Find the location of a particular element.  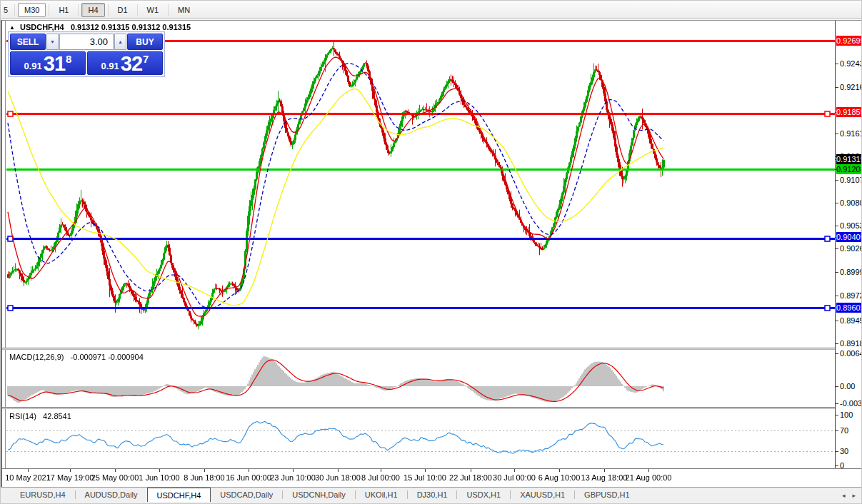

tab-usdchf-h4: USDCHF,H4 is located at coordinates (179, 495).